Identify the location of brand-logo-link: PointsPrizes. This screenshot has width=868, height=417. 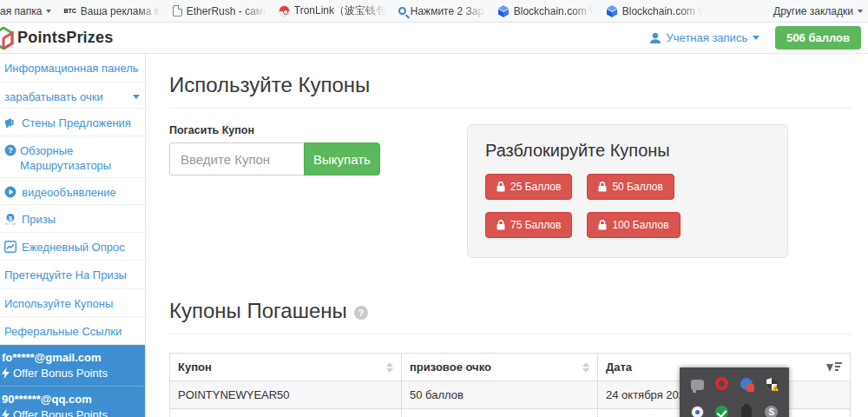
(56, 38).